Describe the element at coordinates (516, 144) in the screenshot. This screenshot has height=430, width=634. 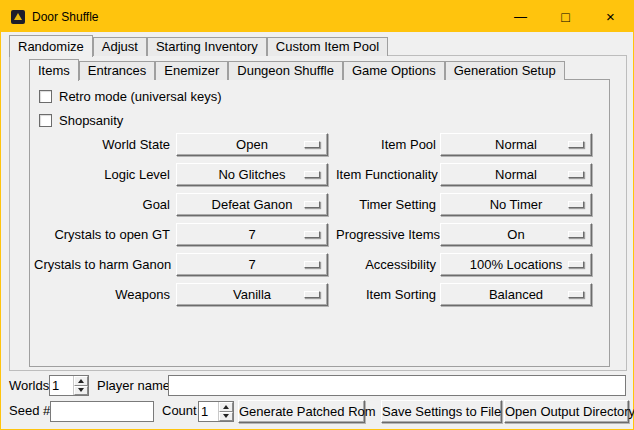
I see `item-pool-value: Normal` at that location.